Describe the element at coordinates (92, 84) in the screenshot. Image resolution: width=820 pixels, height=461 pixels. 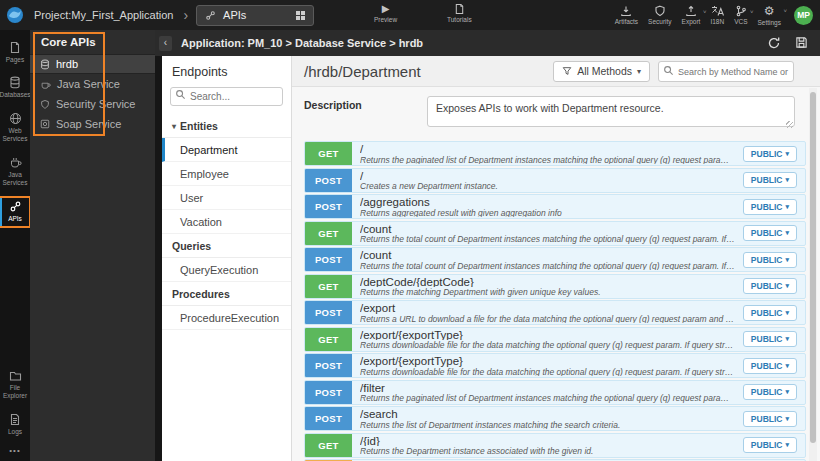
I see `core-api-item-java-service: Java Service` at that location.